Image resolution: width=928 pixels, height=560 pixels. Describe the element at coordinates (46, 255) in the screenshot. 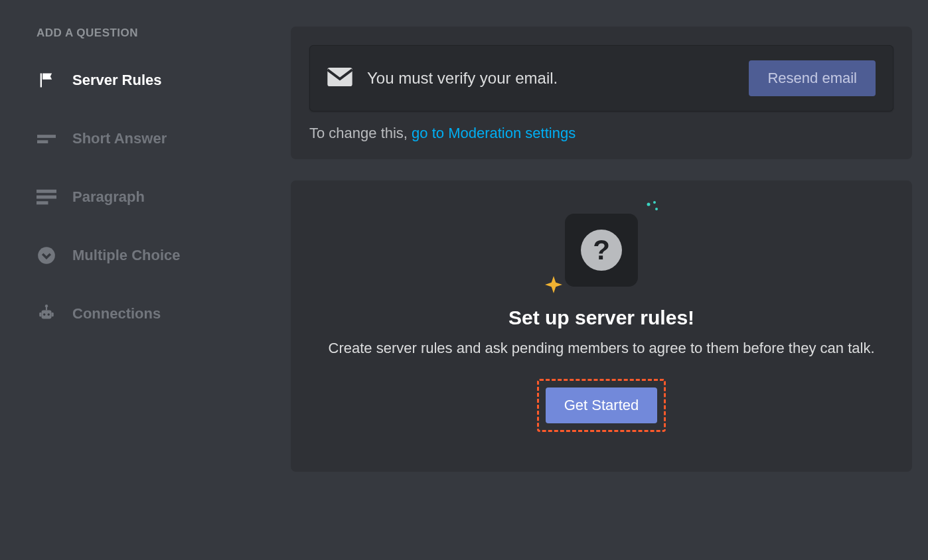

I see `chevron-circle-icon` at that location.